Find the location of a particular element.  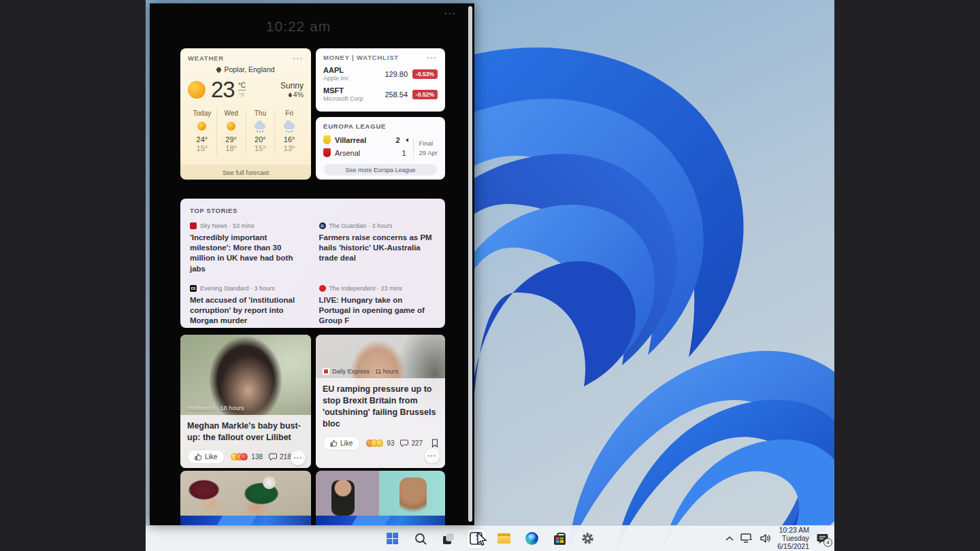

money-more-button: ··· is located at coordinates (433, 58).